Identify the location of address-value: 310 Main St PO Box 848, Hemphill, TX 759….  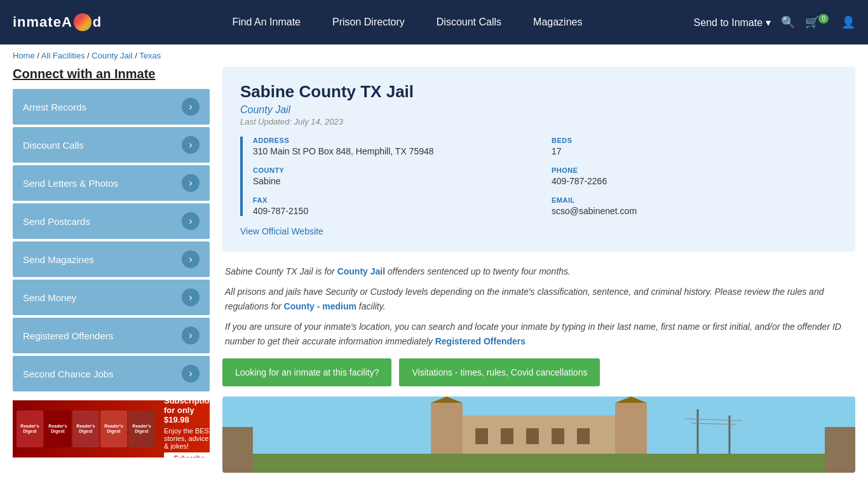
(396, 151).